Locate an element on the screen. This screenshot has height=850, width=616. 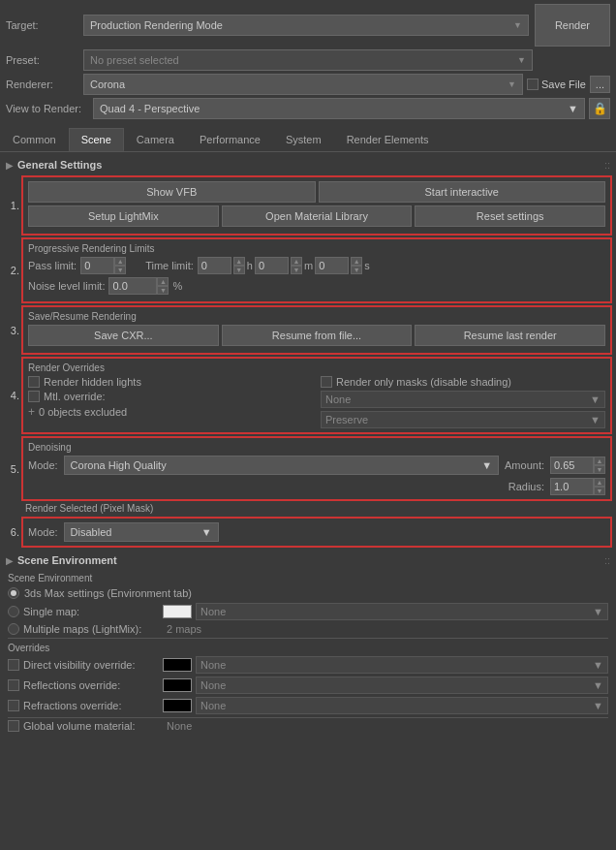
lock-icon: 🔒 is located at coordinates (600, 109).